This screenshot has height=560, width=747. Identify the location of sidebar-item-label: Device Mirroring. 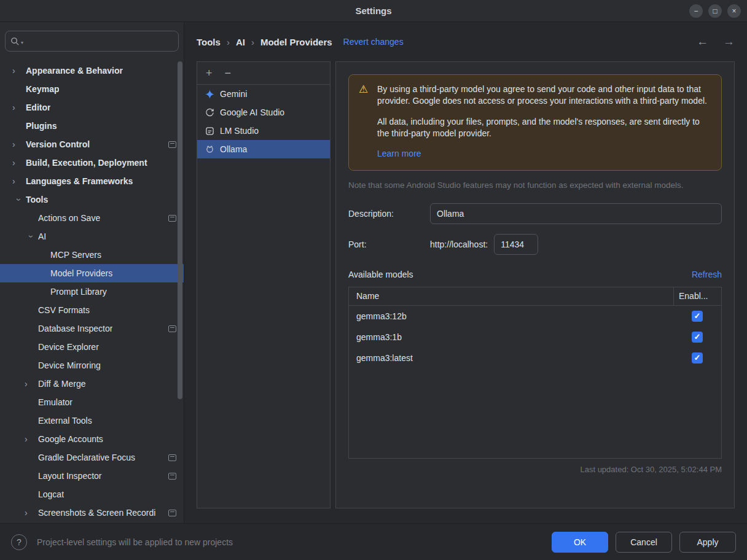
(69, 365).